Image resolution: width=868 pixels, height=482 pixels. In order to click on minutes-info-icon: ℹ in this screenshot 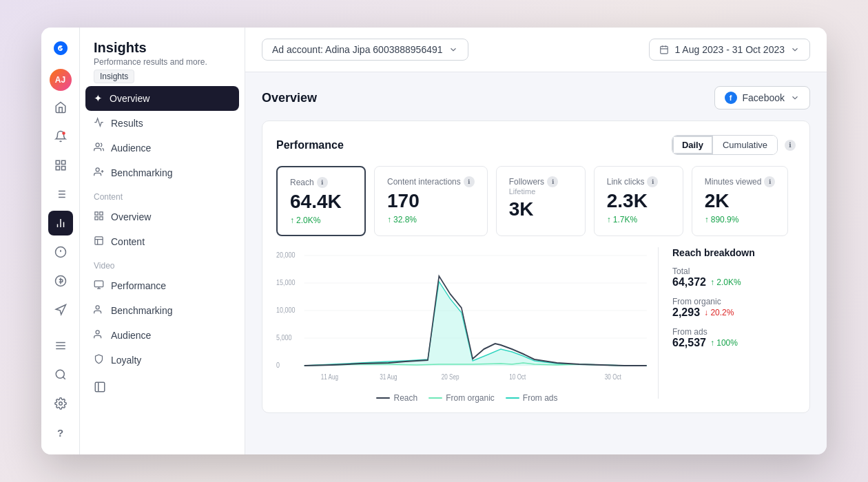, I will do `click(769, 182)`.